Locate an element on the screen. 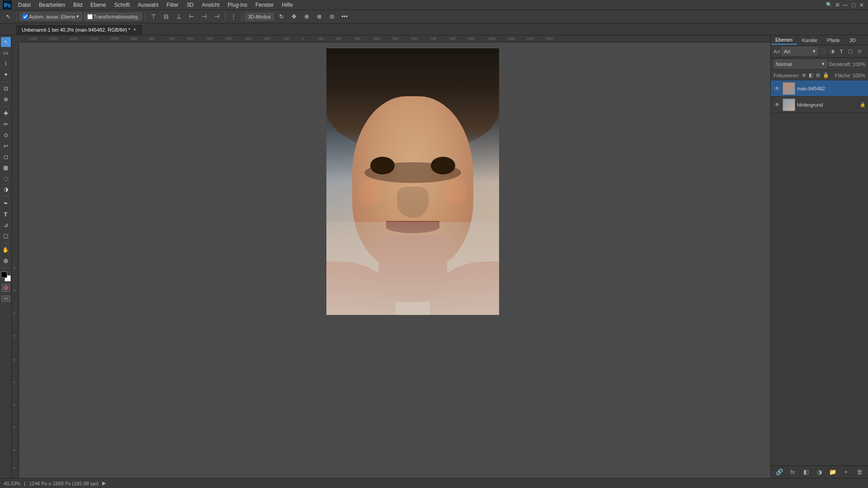 The image size is (868, 488). opacity-value: 100% is located at coordinates (859, 64).